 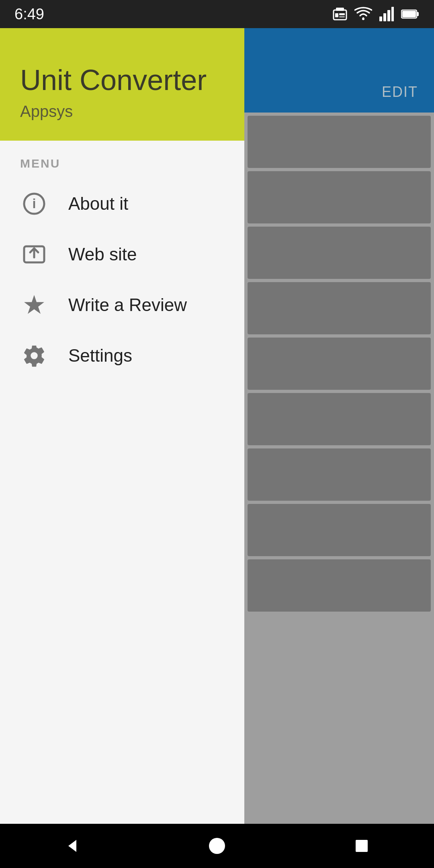 What do you see at coordinates (122, 305) in the screenshot?
I see `menu-item-review: Write a Review` at bounding box center [122, 305].